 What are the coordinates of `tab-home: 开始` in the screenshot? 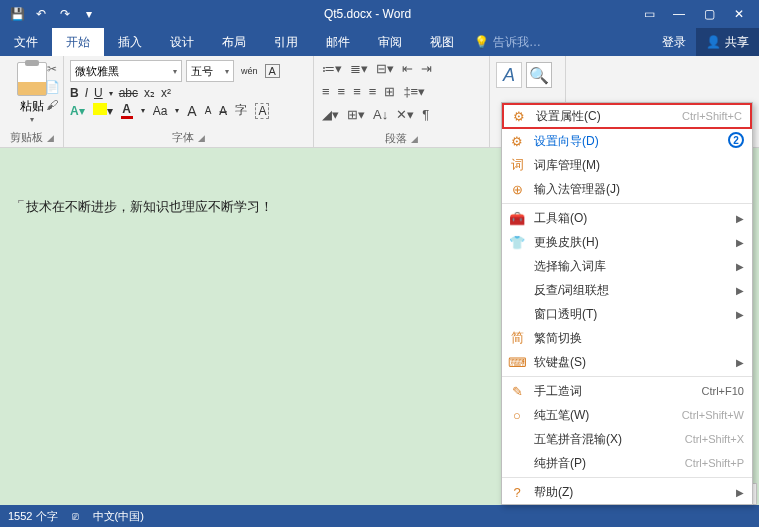 It's located at (78, 42).